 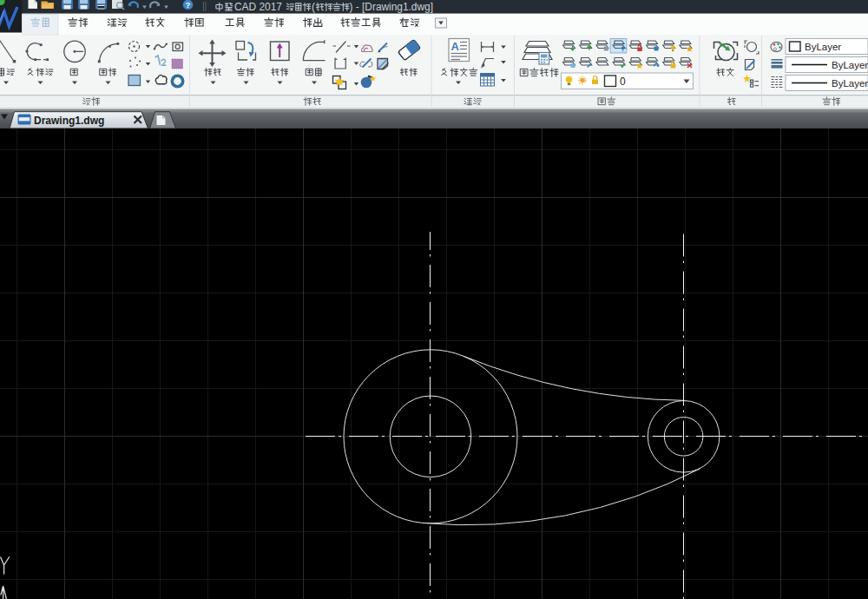 I want to click on svg-text: Drawing1.dwg, so click(x=69, y=121).